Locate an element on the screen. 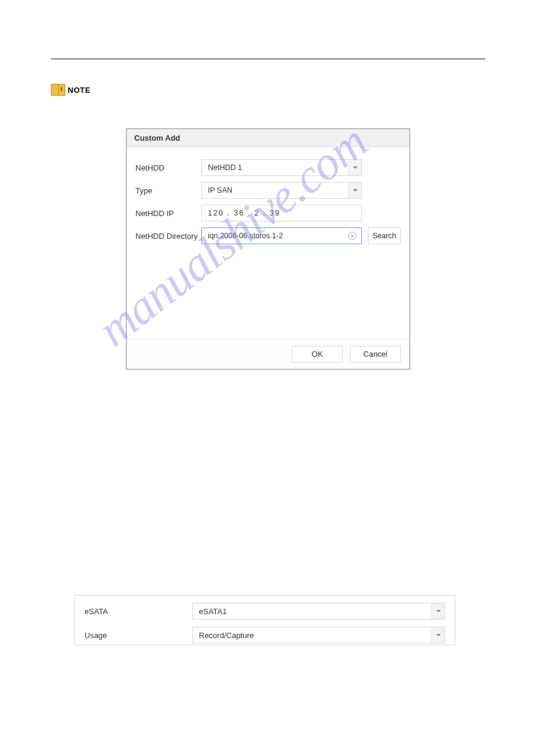  dialog-title: Custom Add is located at coordinates (268, 138).